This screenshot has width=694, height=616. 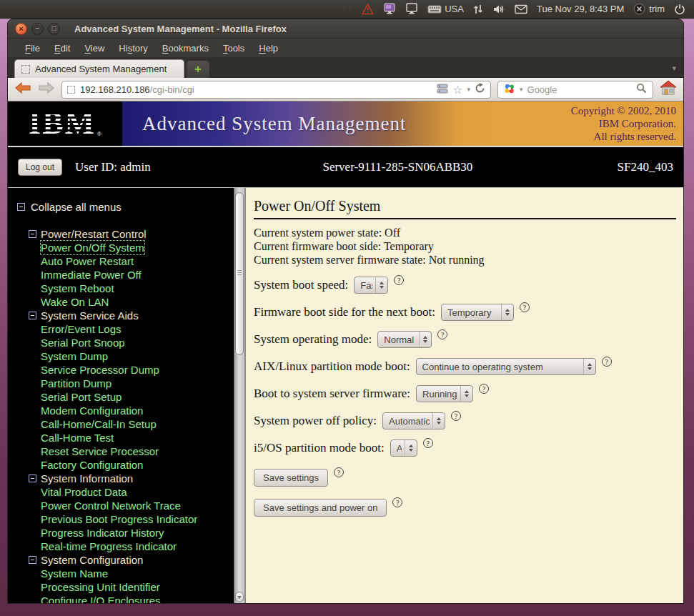 I want to click on menu-edit: Edit, so click(x=62, y=49).